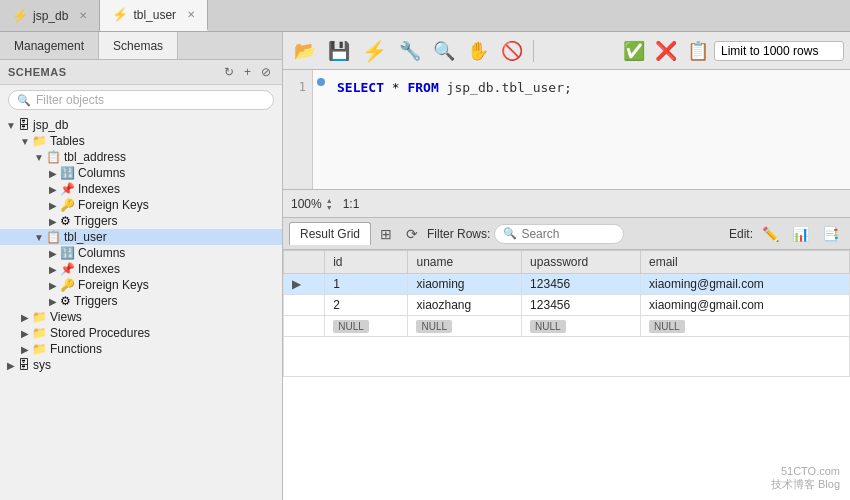 The height and width of the screenshot is (500, 850). I want to click on filter-input, so click(150, 100).